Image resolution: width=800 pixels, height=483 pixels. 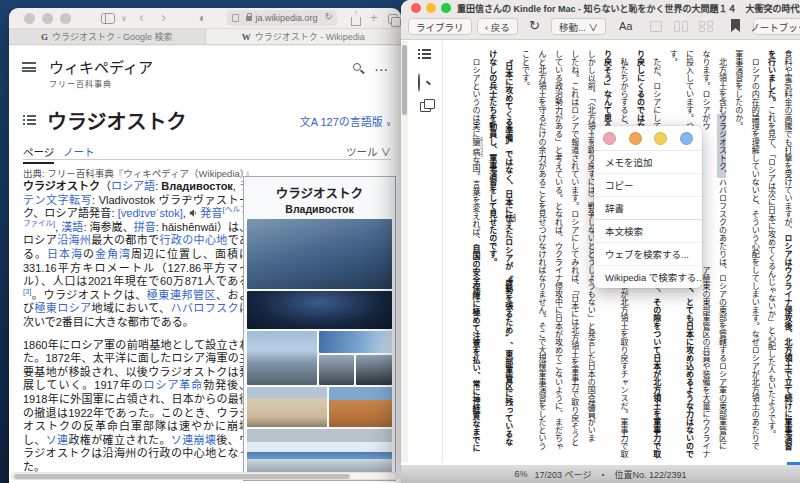 What do you see at coordinates (648, 184) in the screenshot?
I see `menu-item: コピー` at bounding box center [648, 184].